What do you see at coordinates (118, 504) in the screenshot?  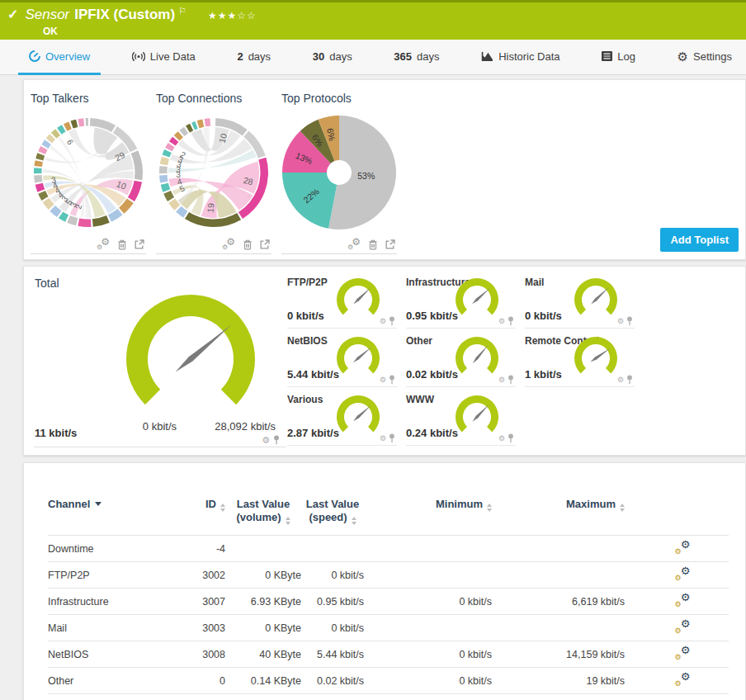 I see `column-header-channel: Channel` at bounding box center [118, 504].